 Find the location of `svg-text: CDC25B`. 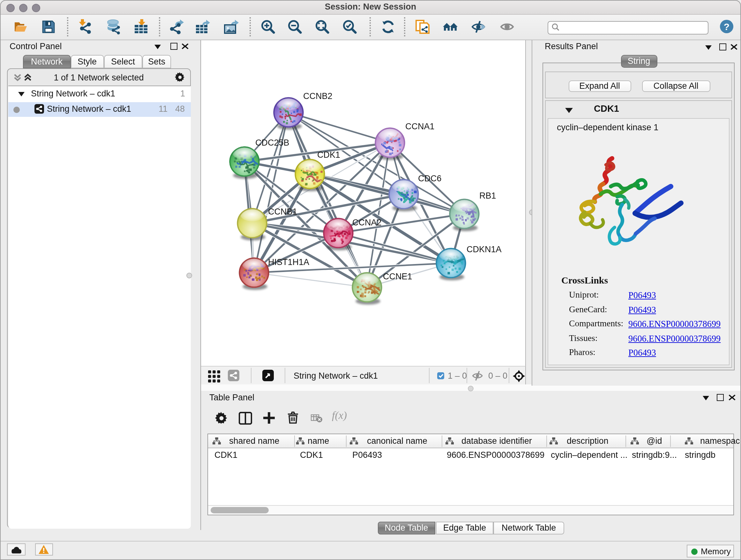

svg-text: CDC25B is located at coordinates (272, 143).